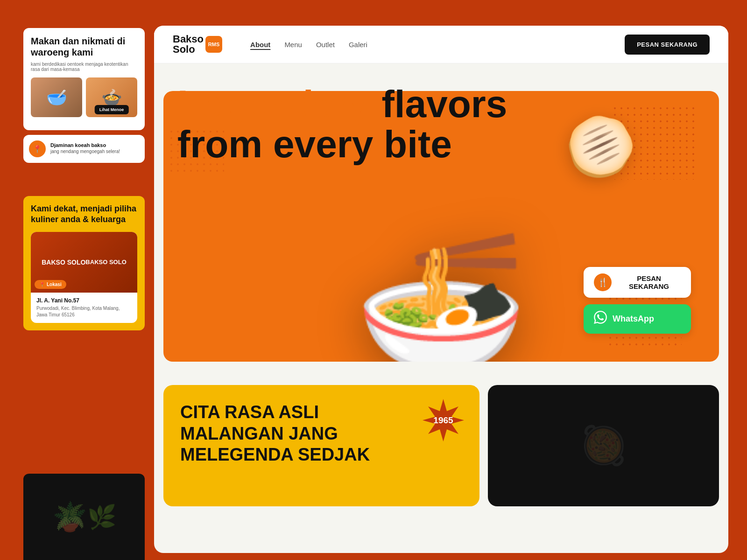 The image size is (747, 560). Describe the element at coordinates (188, 44) in the screenshot. I see `logo-wordmark: Bakso Solo` at that location.